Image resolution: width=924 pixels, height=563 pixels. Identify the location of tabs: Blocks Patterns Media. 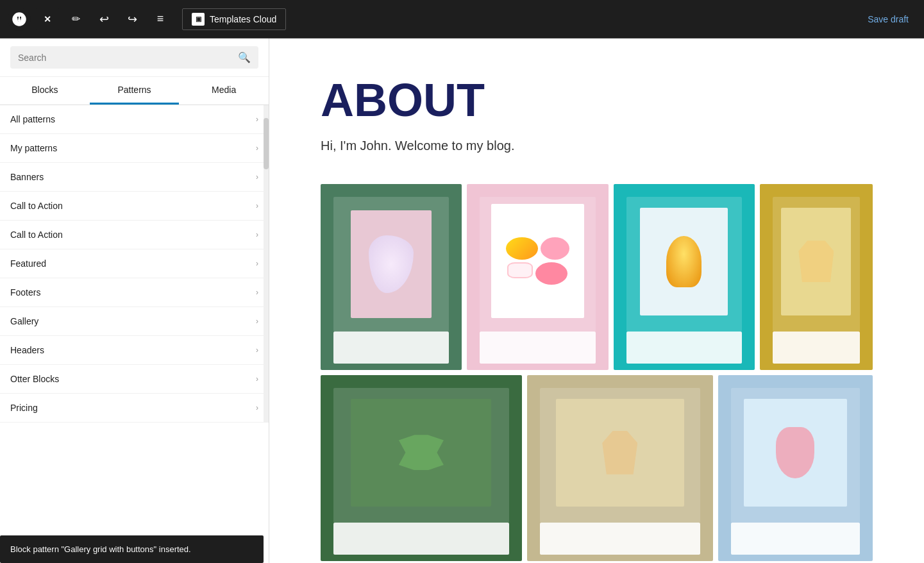
(135, 91).